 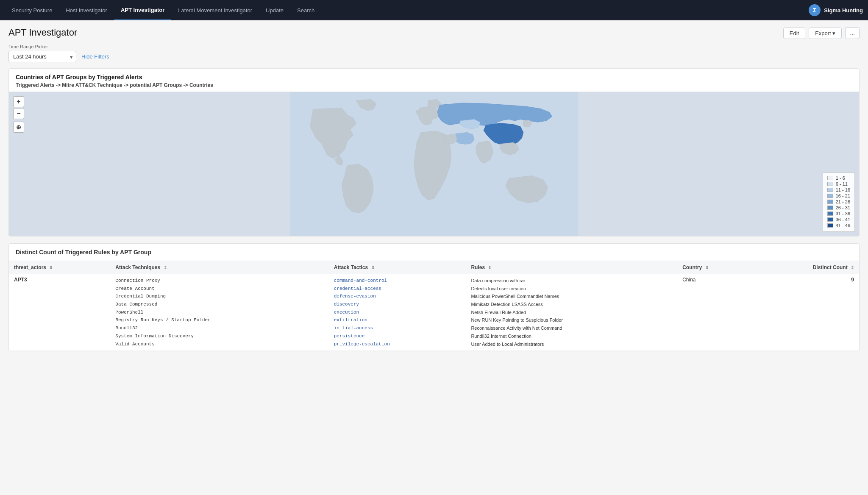 What do you see at coordinates (490, 268) in the screenshot?
I see `sort-icon-rules: ⇕` at bounding box center [490, 268].